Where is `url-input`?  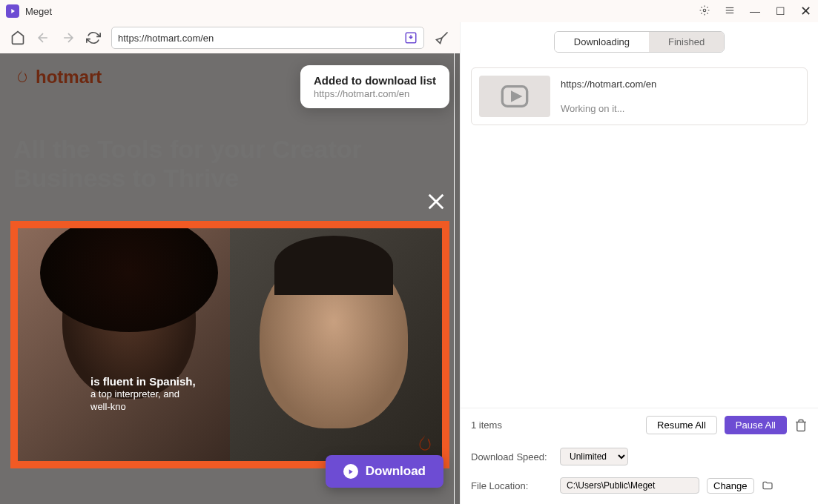
url-input is located at coordinates (261, 39).